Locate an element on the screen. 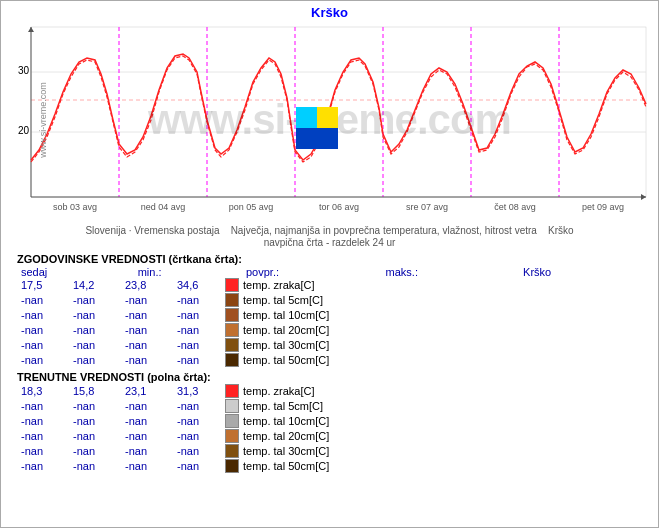 Image resolution: width=659 pixels, height=528 pixels. svg-text: pon 05 avg is located at coordinates (252, 207).